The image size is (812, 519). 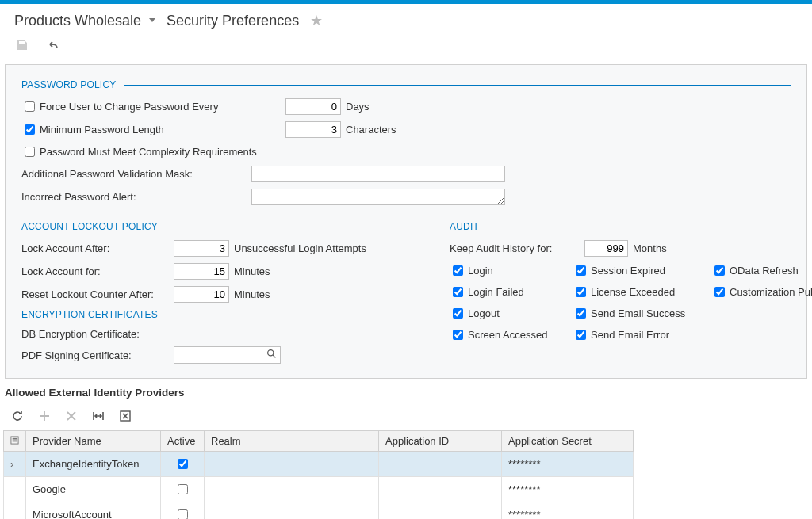 What do you see at coordinates (292, 441) in the screenshot?
I see `col-realm: Realm` at bounding box center [292, 441].